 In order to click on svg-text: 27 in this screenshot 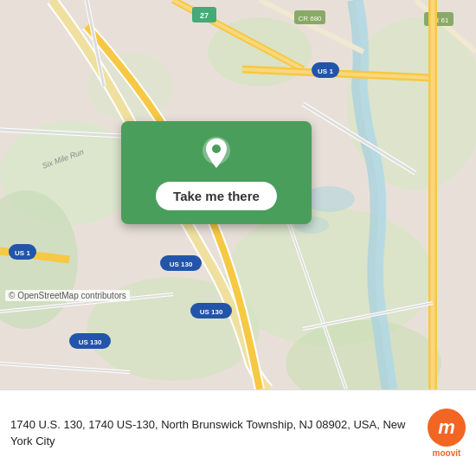, I will do `click(204, 16)`.